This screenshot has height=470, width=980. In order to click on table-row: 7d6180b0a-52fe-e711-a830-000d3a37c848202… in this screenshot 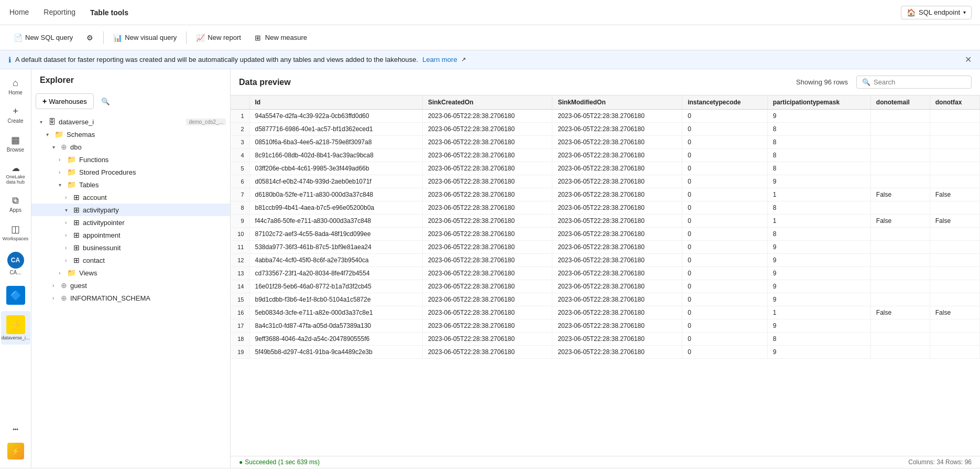, I will do `click(605, 195)`.